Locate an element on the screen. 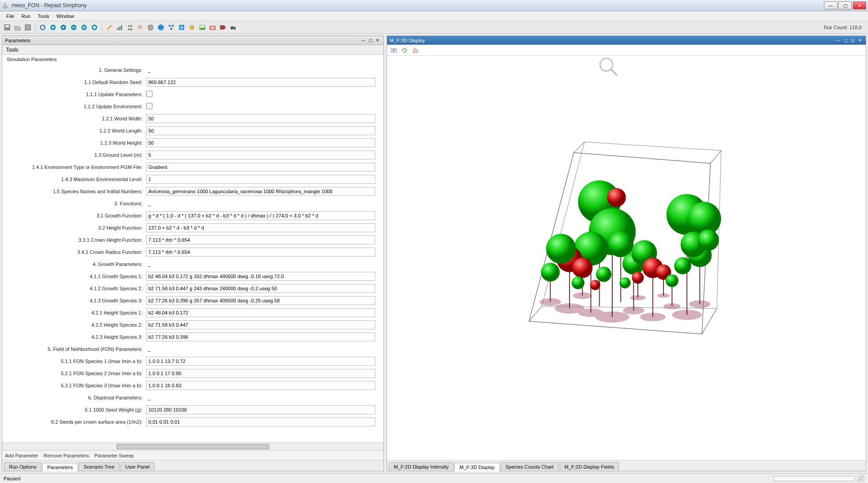  tab-user-panel: User Panel is located at coordinates (138, 466).